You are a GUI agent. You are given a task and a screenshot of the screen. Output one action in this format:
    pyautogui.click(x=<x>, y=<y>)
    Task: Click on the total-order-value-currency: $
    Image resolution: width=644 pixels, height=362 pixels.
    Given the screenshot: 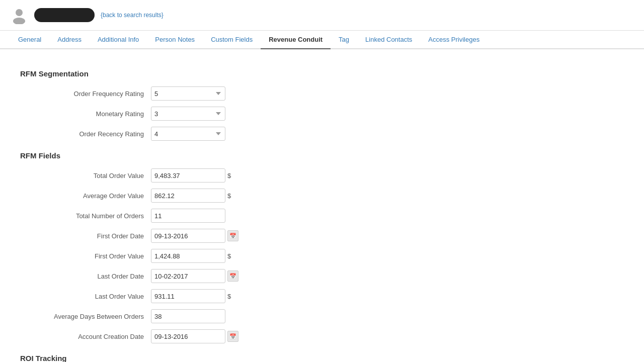 What is the action you would take?
    pyautogui.click(x=229, y=176)
    